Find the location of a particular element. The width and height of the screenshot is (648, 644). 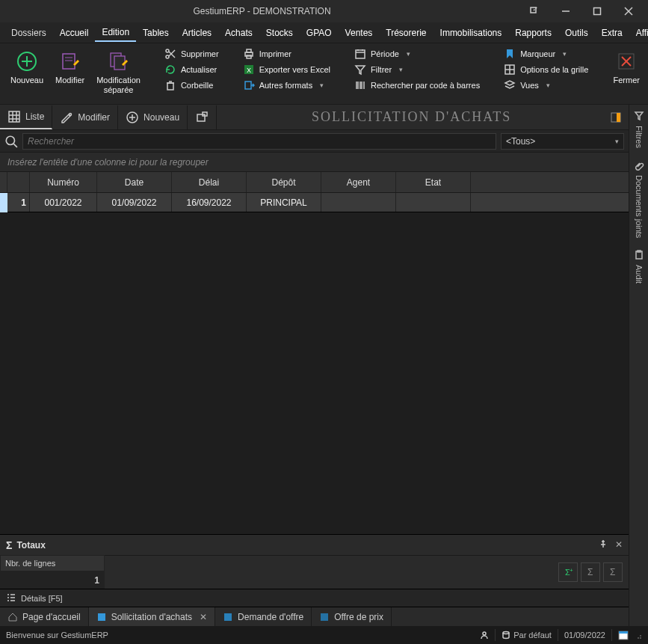

exporter-excel-button: XExporter vers Excel is located at coordinates (287, 70).